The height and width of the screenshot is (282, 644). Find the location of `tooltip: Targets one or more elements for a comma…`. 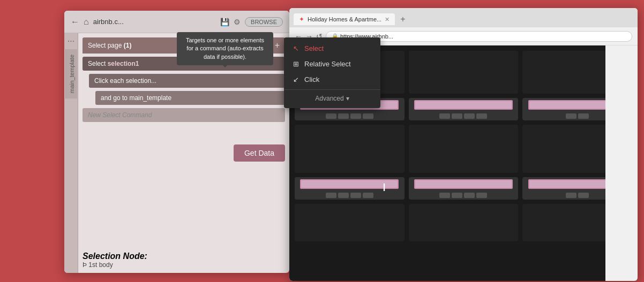

tooltip: Targets one or more elements for a comma… is located at coordinates (225, 49).